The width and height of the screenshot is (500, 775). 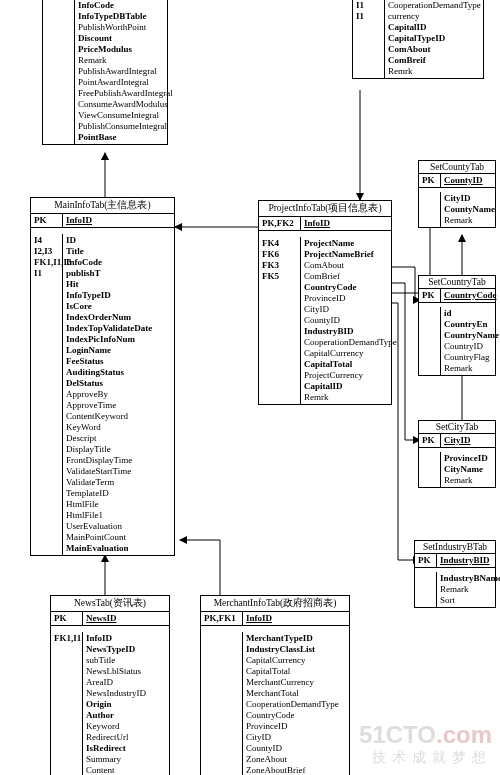 What do you see at coordinates (457, 194) in the screenshot?
I see `table-setcounty: SetCountyTab PK CountyID CityIDCountyNam…` at bounding box center [457, 194].